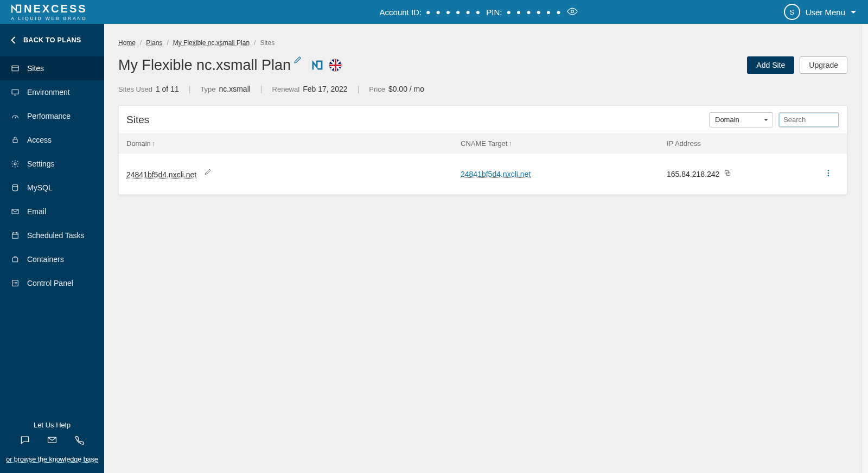 The image size is (868, 473). What do you see at coordinates (167, 89) in the screenshot?
I see `sites-used-value: 1 of 11` at bounding box center [167, 89].